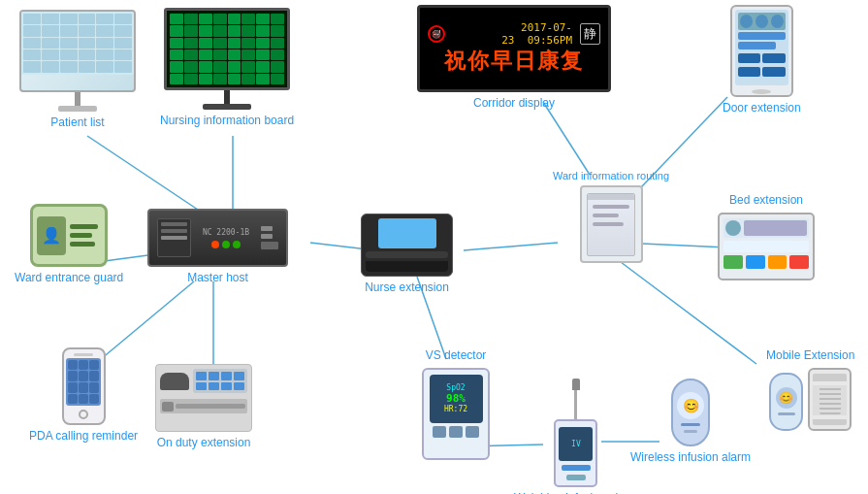 This screenshot has height=494, width=868. I want to click on door-extension-device: Door extension, so click(762, 60).